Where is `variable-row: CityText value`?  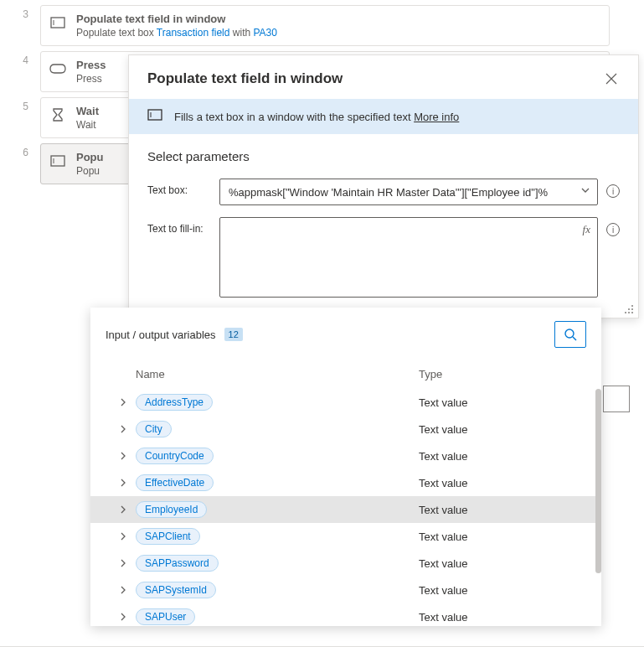
variable-row: CityText value is located at coordinates (346, 429).